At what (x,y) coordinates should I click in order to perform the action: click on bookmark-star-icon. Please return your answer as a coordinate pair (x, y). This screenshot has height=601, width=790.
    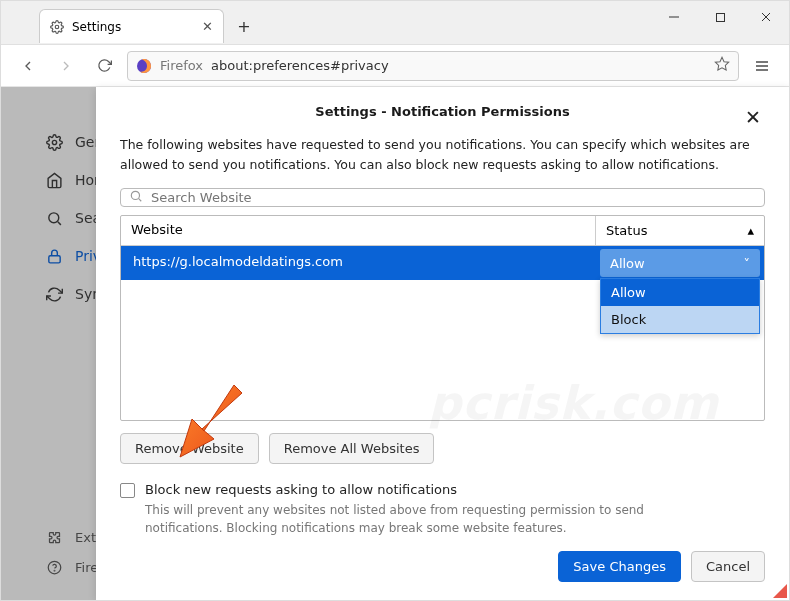
    Looking at the image, I should click on (722, 66).